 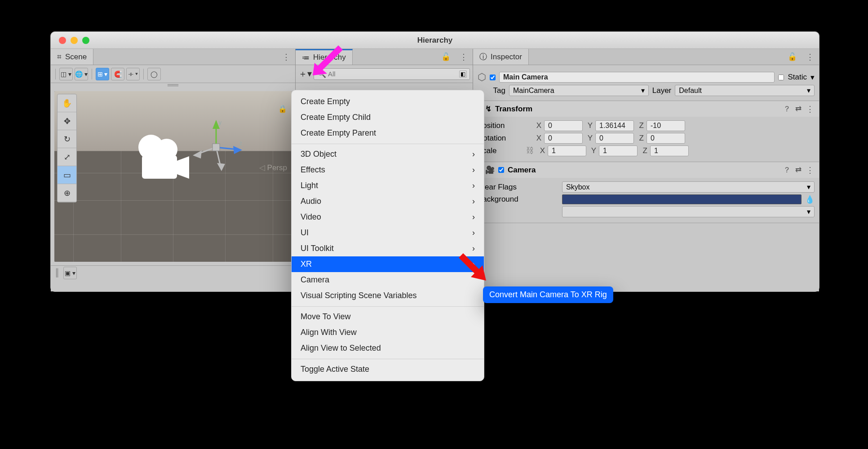 What do you see at coordinates (388, 186) in the screenshot?
I see `menu-item: Light›` at bounding box center [388, 186].